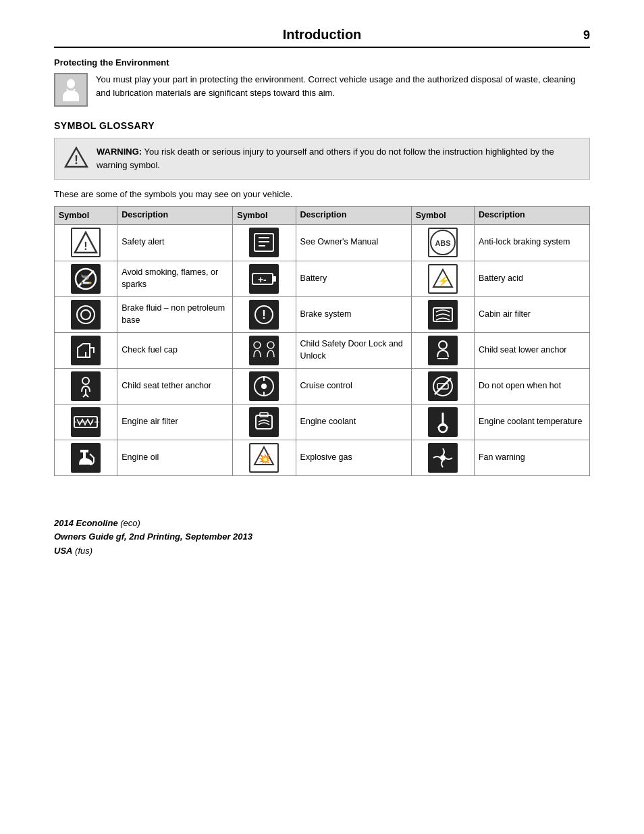 This screenshot has width=644, height=834. What do you see at coordinates (86, 523) in the screenshot?
I see `footer-model: 2014 Econoline` at bounding box center [86, 523].